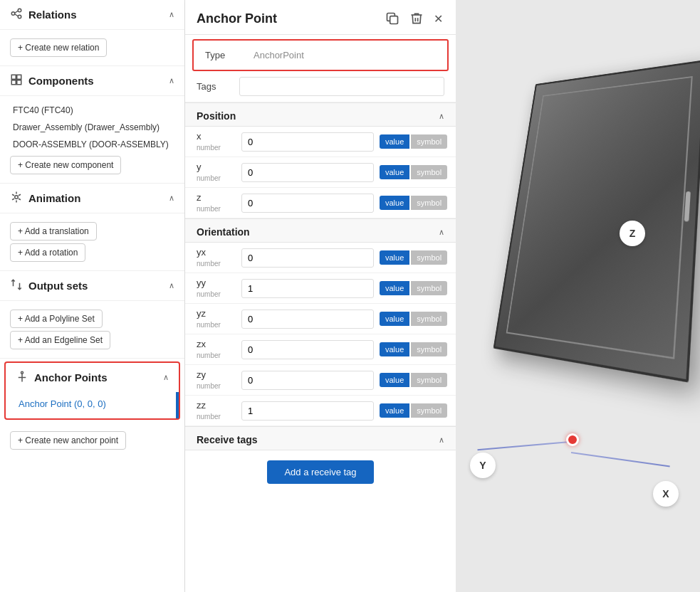  Describe the element at coordinates (413, 172) in the screenshot. I see `position-vs-group-y: value symbol` at that location.